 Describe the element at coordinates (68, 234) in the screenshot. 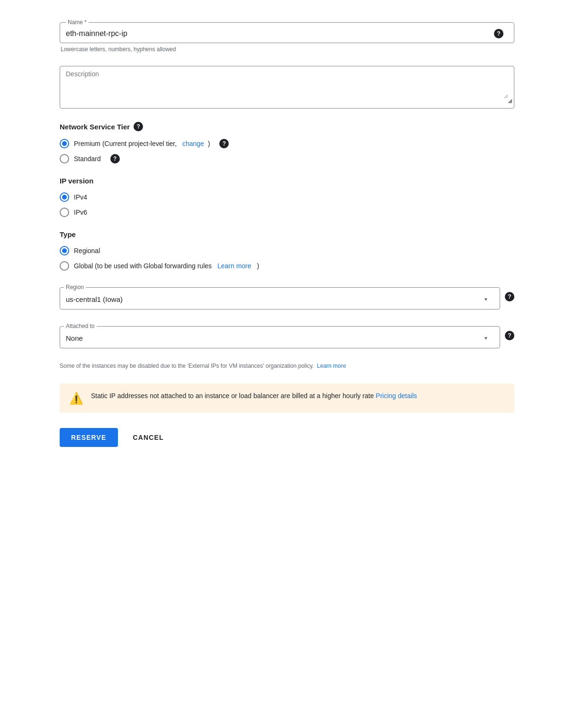

I see `type-label: Type` at that location.